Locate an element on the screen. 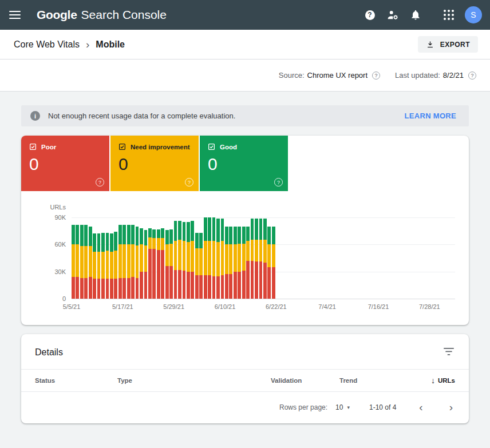  chart-bar-6/19/21 is located at coordinates (265, 259).